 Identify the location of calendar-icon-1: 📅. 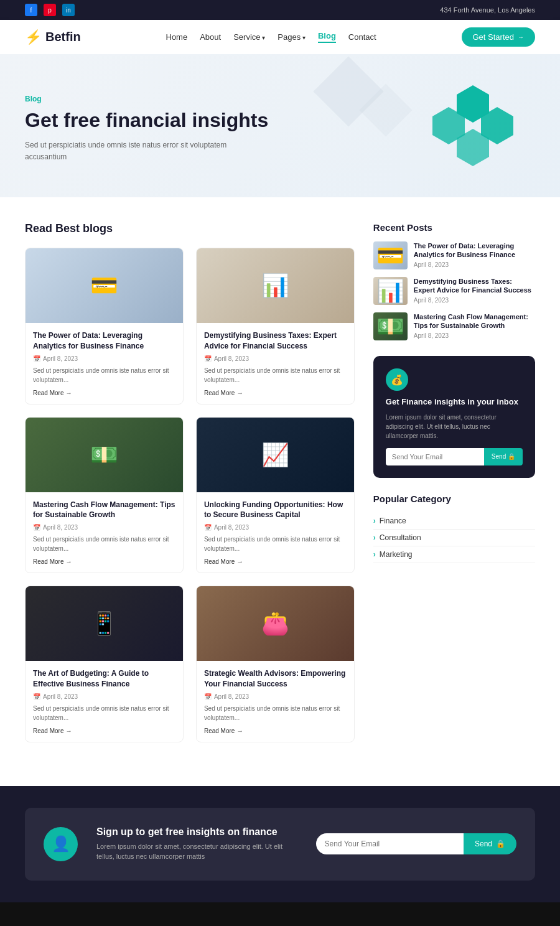
(37, 358).